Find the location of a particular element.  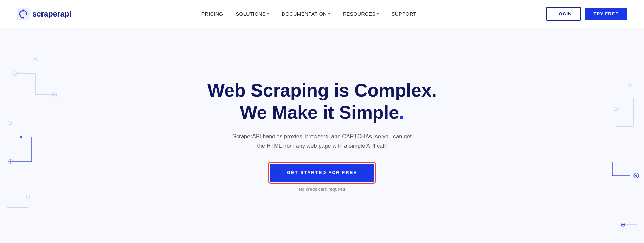

nav-link-solutions: SOLUTIONS ▾ is located at coordinates (252, 14).